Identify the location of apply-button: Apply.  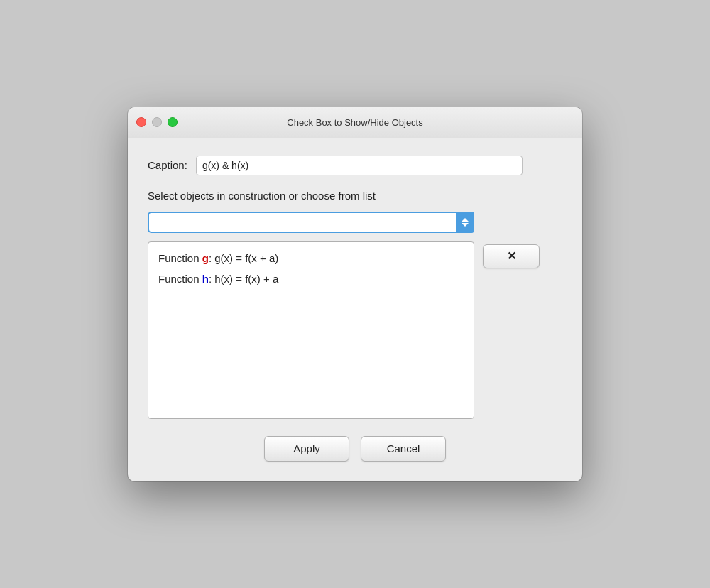
(307, 449).